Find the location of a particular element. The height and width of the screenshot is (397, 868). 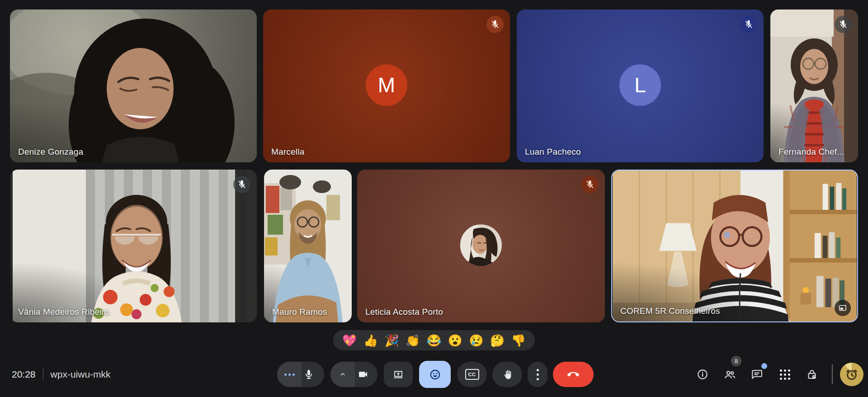

camera-icon is located at coordinates (363, 374).